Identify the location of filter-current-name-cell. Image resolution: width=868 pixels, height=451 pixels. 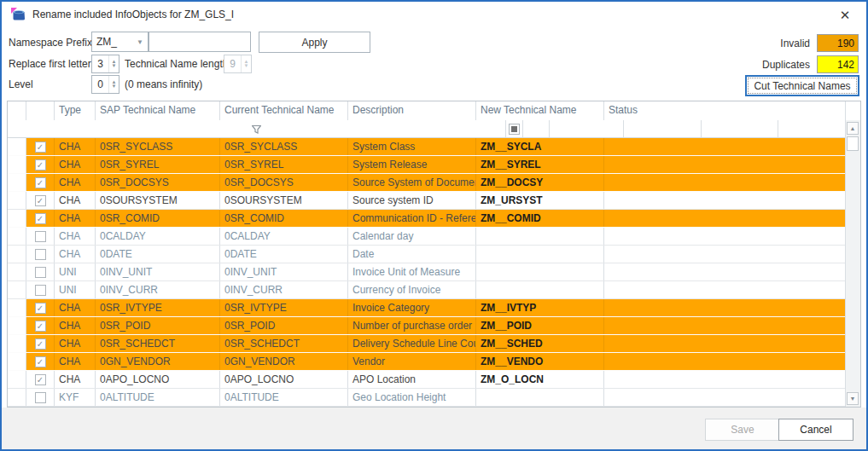
(662, 129).